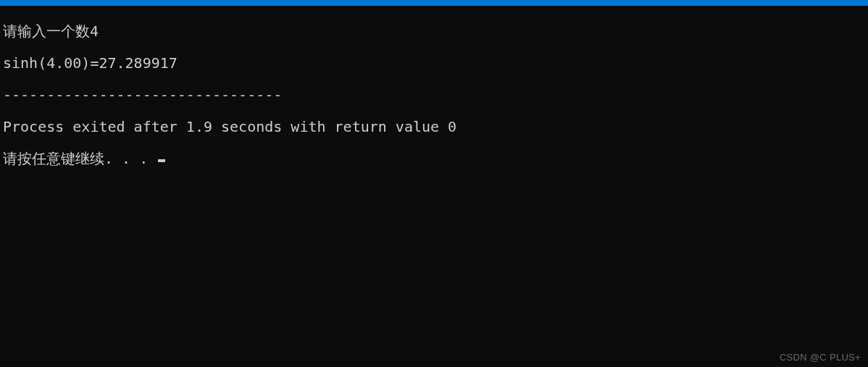  What do you see at coordinates (820, 358) in the screenshot?
I see `watermark: CSDN @C PLUS+` at bounding box center [820, 358].